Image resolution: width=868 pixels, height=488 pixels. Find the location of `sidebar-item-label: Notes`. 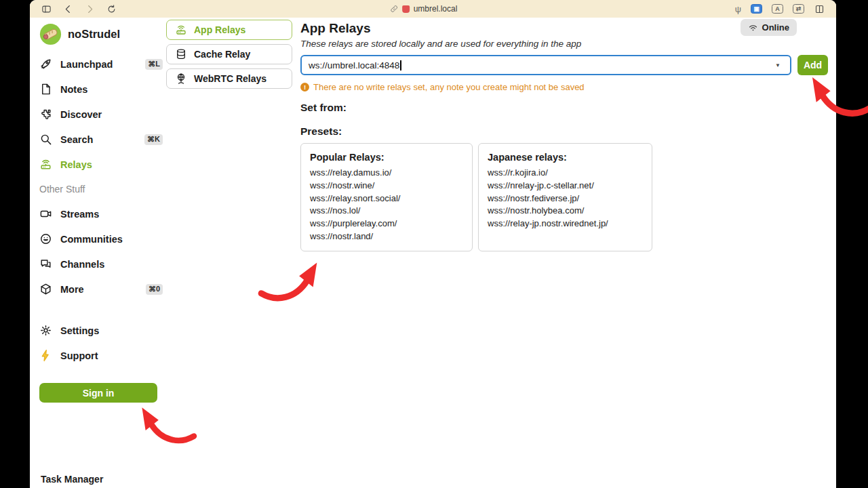

sidebar-item-label: Notes is located at coordinates (74, 89).